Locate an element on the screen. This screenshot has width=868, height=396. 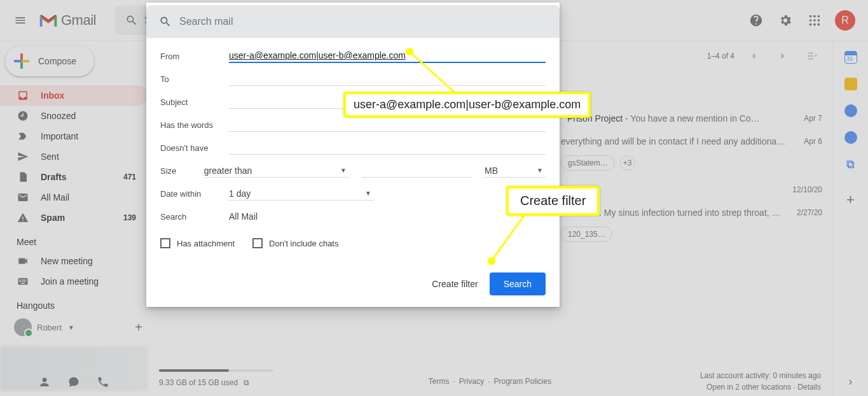
sidebar-item-label: Drafts is located at coordinates (53, 177).